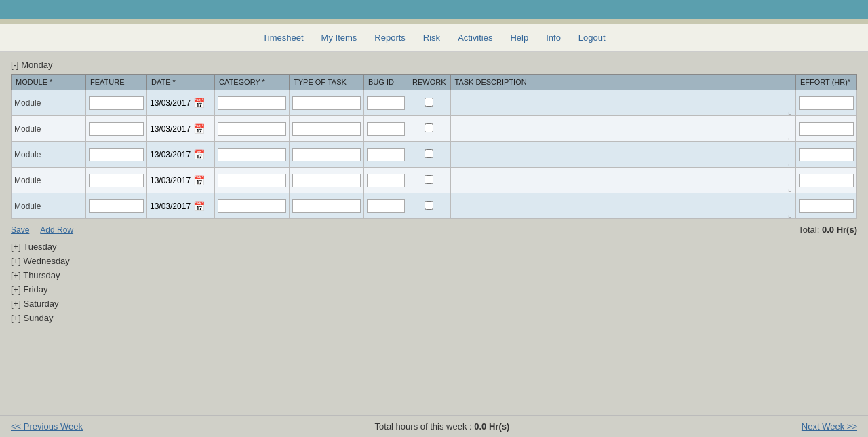  What do you see at coordinates (592, 38) in the screenshot?
I see `nav-logout: Logout` at bounding box center [592, 38].